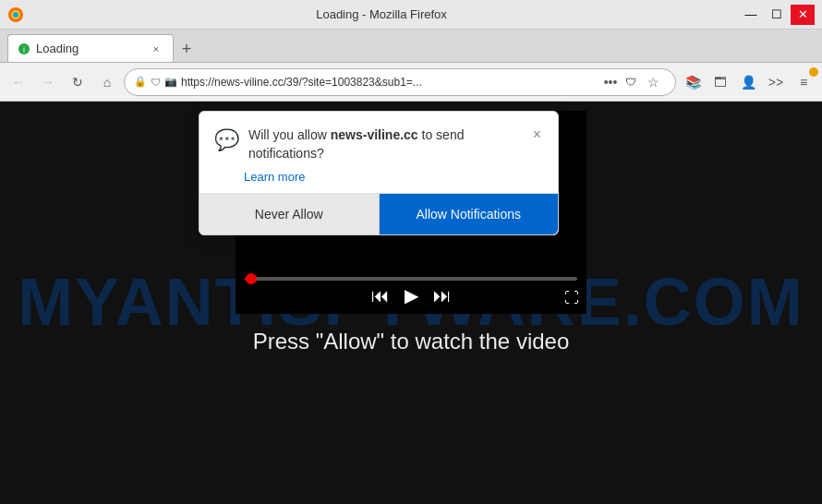 This screenshot has height=504, width=822. I want to click on close-button: ✕, so click(803, 15).